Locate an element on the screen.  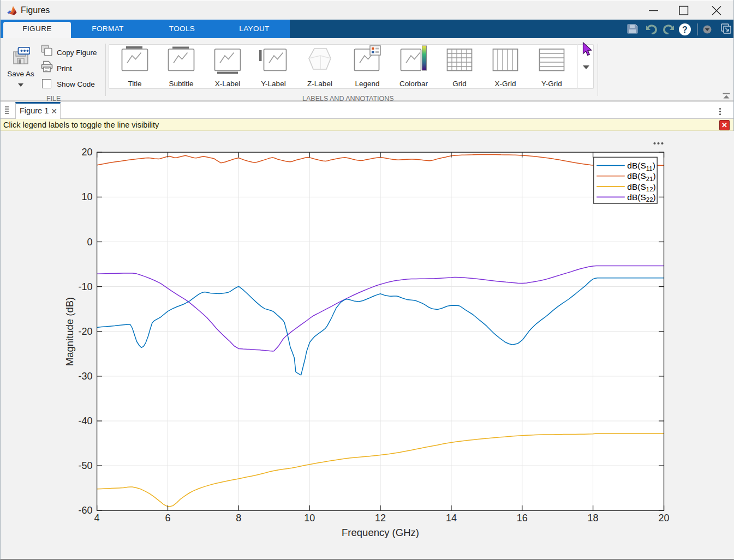
svg-text: 4 is located at coordinates (97, 518).